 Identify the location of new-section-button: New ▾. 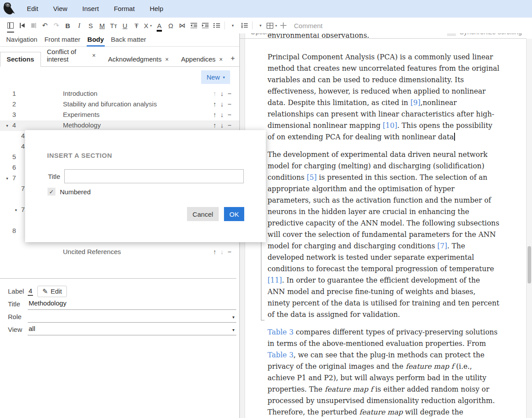
(216, 77).